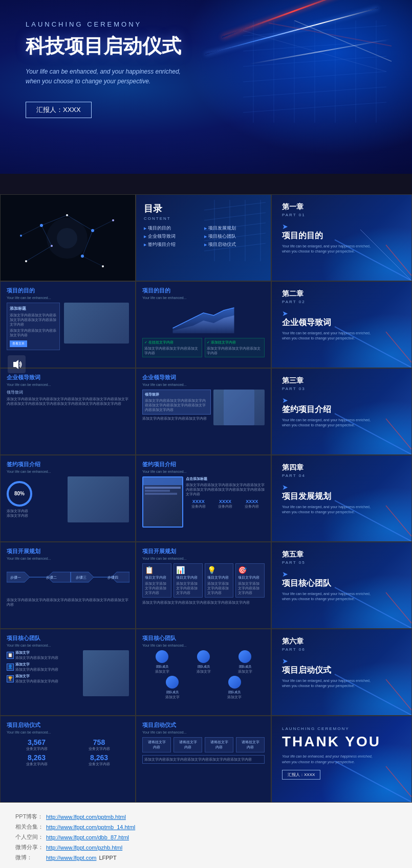 The height and width of the screenshot is (868, 412). I want to click on footer-link-row-3: 个人空间： http://www.lfppt.com/dbb_87.html, so click(206, 837).